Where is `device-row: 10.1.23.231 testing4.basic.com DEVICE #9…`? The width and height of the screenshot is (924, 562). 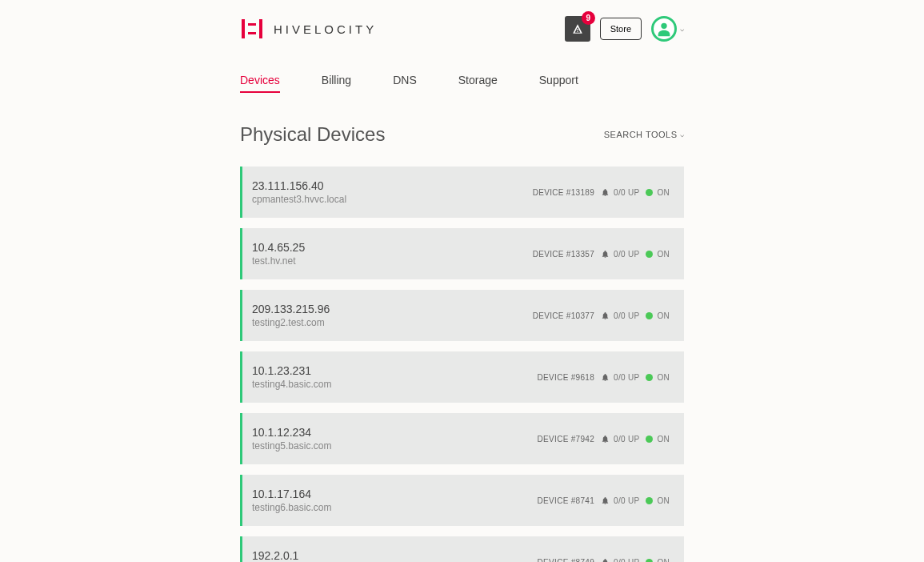 device-row: 10.1.23.231 testing4.basic.com DEVICE #9… is located at coordinates (462, 377).